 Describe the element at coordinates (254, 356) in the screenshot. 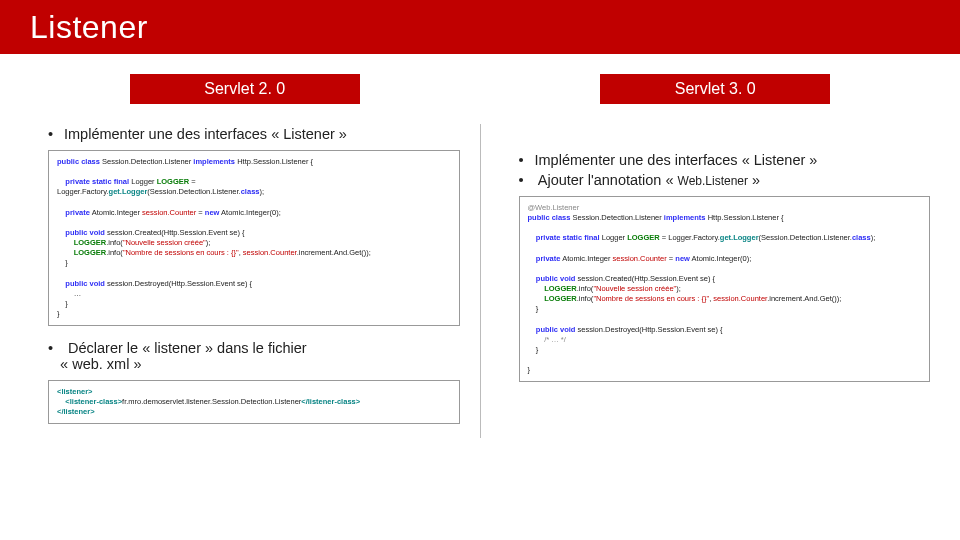

I see `left-bullets-2: Déclarer le « listener » dans le fichier…` at that location.